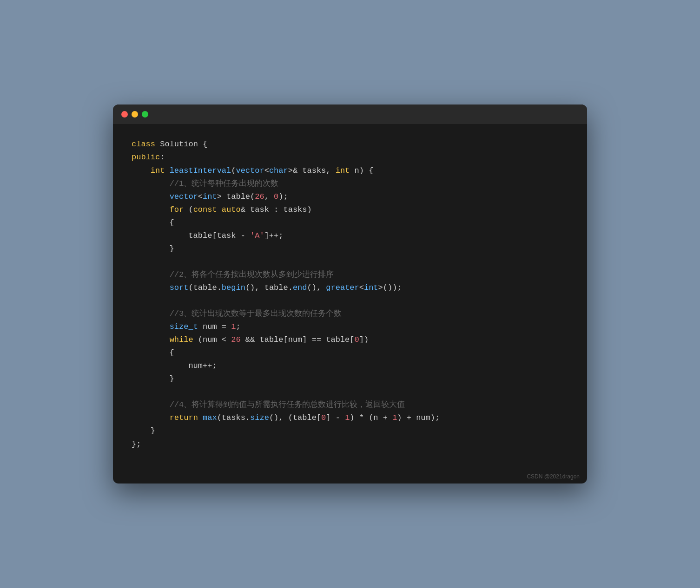 The height and width of the screenshot is (588, 700). Describe the element at coordinates (350, 431) in the screenshot. I see `code-line-23: }` at that location.